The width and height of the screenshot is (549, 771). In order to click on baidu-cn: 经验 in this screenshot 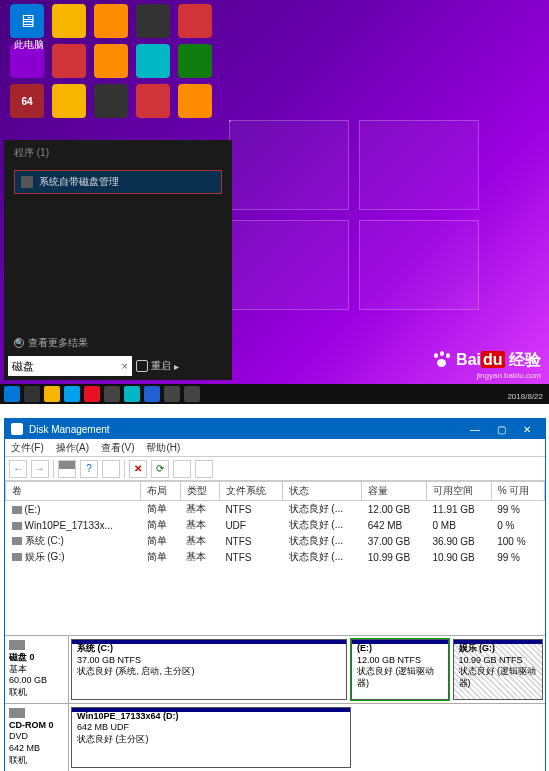, I will do `click(525, 360)`.